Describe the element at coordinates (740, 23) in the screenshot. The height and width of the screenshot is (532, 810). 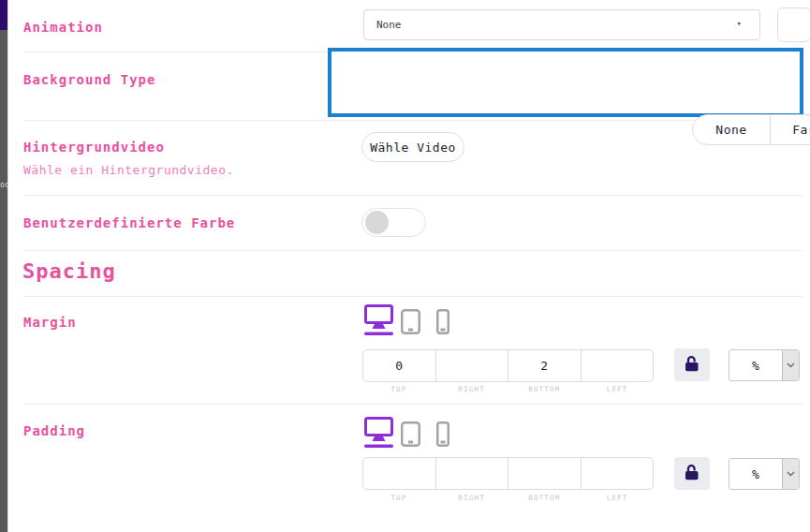
I see `dropdown-caret-icon: ▾` at that location.